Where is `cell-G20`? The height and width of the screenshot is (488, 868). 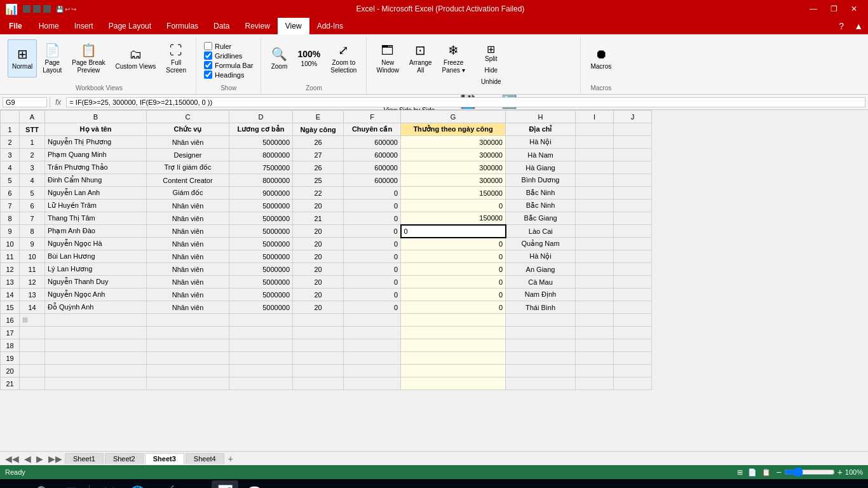 cell-G20 is located at coordinates (454, 371).